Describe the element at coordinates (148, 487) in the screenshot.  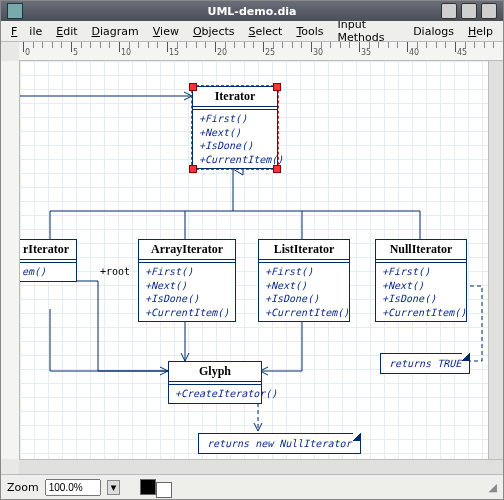
I see `fg-color-swatch` at that location.